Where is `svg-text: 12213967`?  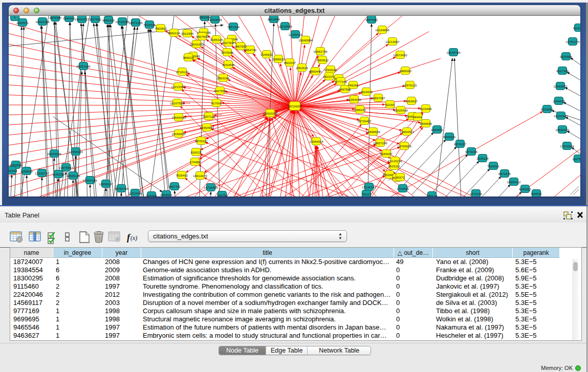
svg-text: 12213967 is located at coordinates (393, 42).